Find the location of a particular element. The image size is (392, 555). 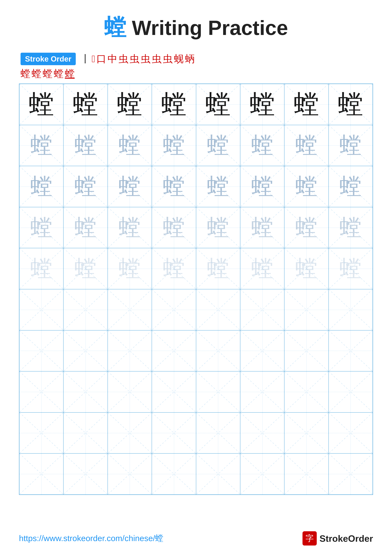

stroke-1: 丨 is located at coordinates (86, 59).